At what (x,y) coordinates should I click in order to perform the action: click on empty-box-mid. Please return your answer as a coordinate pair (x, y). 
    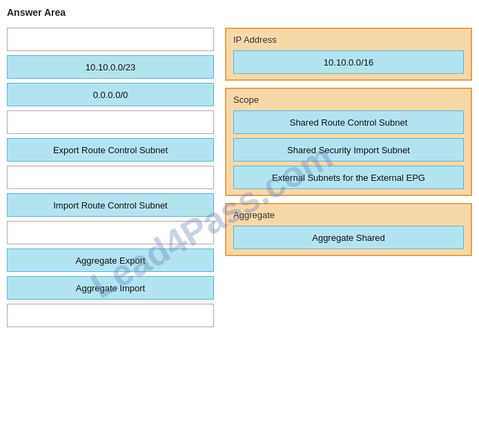
    Looking at the image, I should click on (110, 122).